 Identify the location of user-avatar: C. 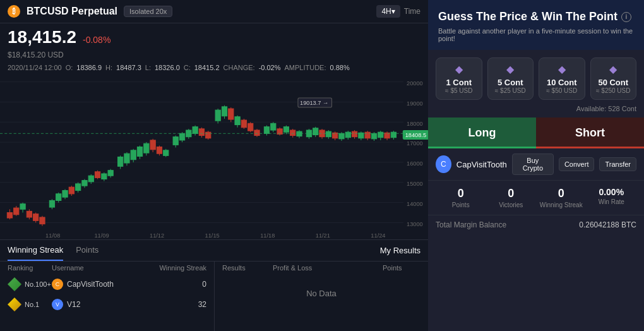
(443, 164).